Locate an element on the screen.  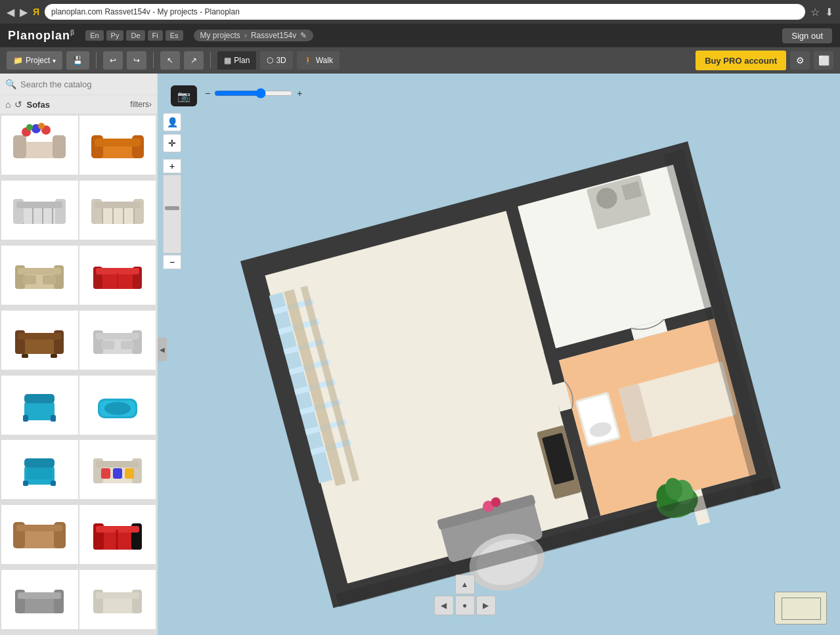
back-icon: ↺ is located at coordinates (18, 104).